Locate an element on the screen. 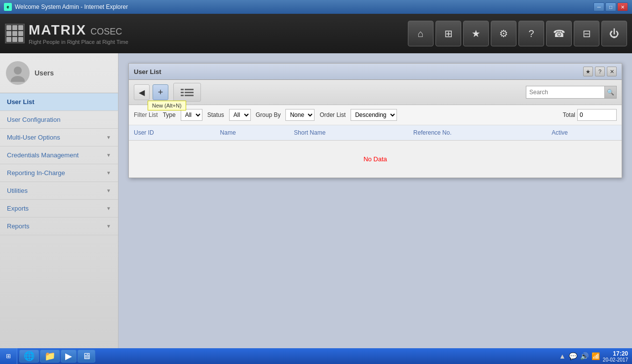 This screenshot has height=364, width=632. taskbar-chat-icon: 💬 is located at coordinates (573, 356).